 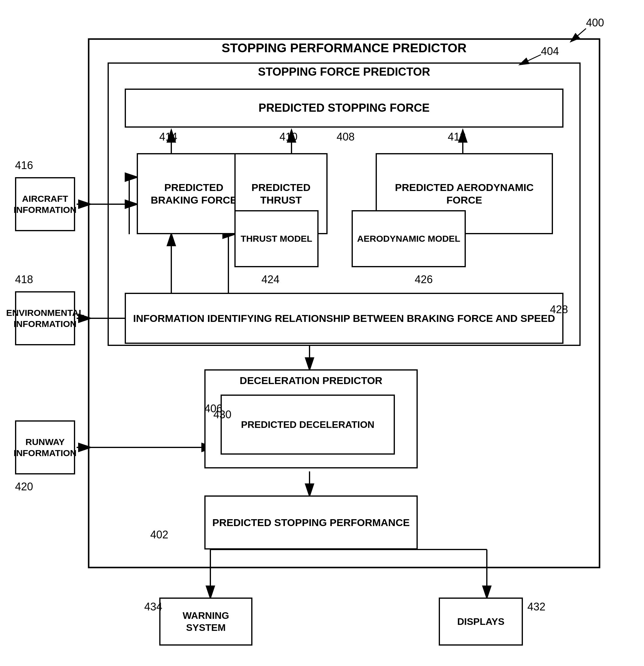 What do you see at coordinates (45, 318) in the screenshot?
I see `environmental-info-box: ENVIRONMENTAL INFORMATION` at bounding box center [45, 318].